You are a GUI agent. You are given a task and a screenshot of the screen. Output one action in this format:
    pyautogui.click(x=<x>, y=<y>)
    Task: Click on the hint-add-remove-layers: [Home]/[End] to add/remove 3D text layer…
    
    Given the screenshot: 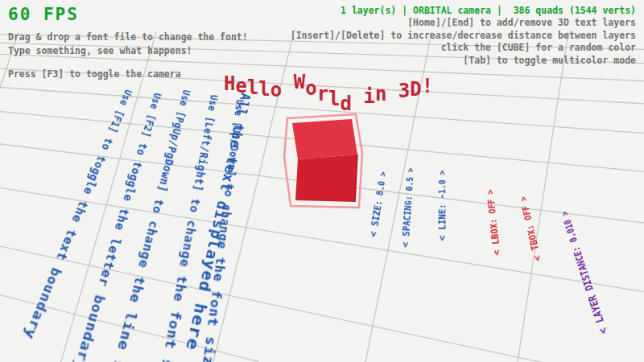 What is the action you would take?
    pyautogui.click(x=464, y=23)
    